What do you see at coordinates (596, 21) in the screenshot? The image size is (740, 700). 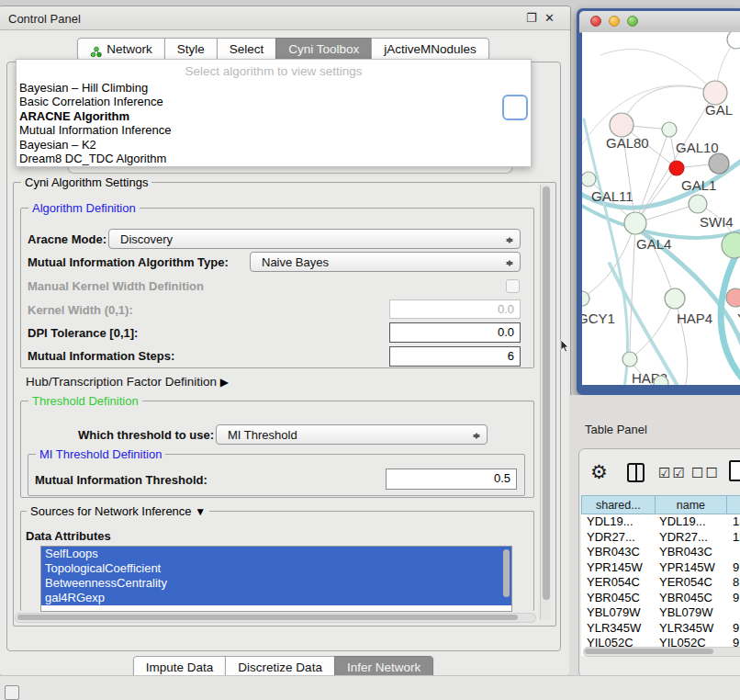 I see `close-traffic-light-icon` at bounding box center [596, 21].